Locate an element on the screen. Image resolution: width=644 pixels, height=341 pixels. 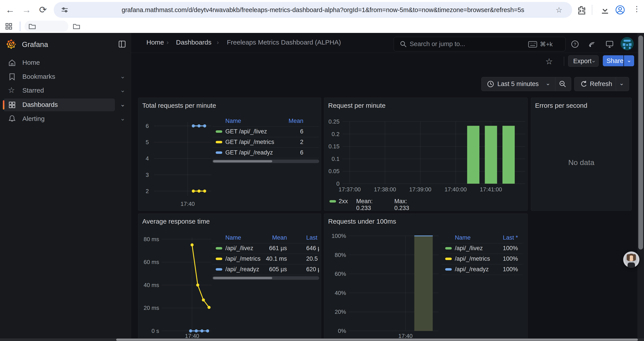
sidebar-item-starred: ☆ Starred ⌄ is located at coordinates (66, 91).